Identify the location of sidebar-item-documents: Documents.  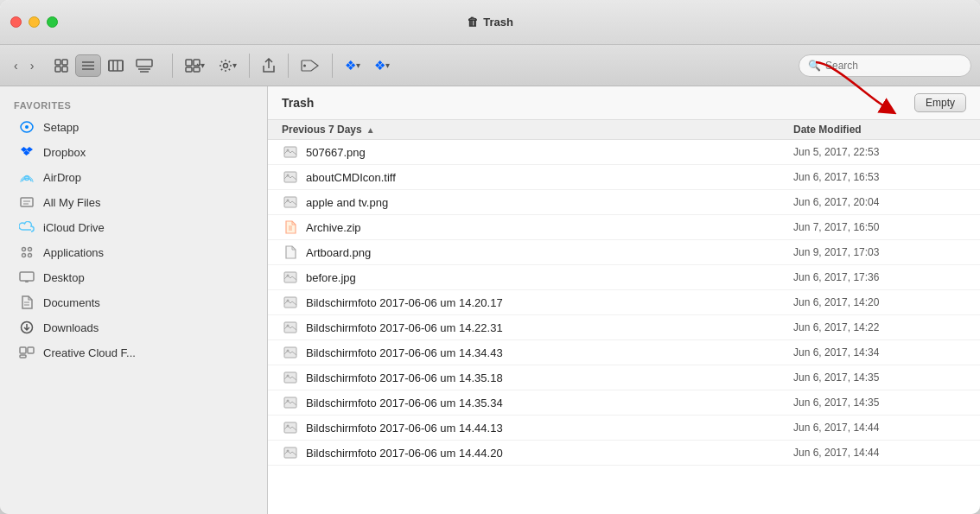
(133, 302).